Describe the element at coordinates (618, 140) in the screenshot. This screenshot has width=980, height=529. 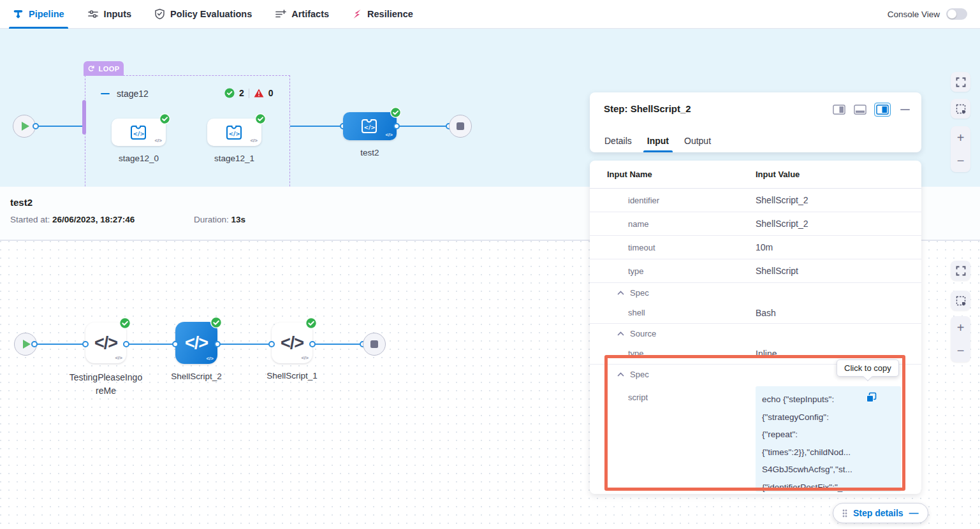
I see `tab-details: Details` at that location.